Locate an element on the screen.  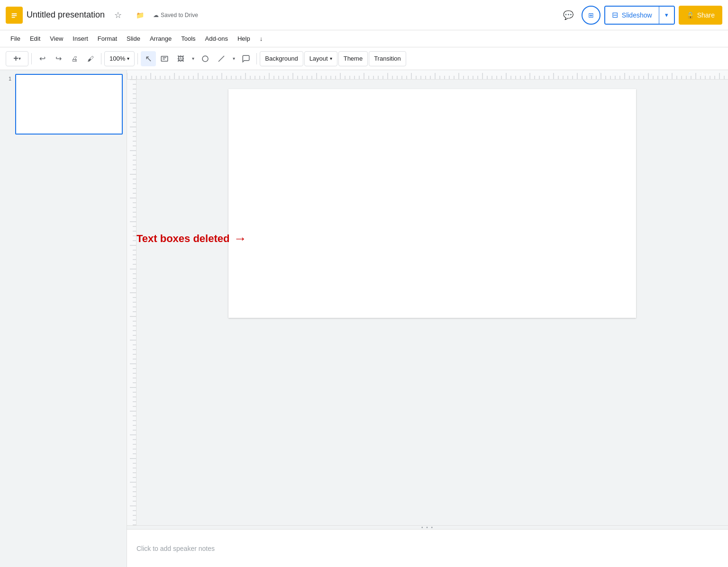
redo-button: ↪ is located at coordinates (58, 59).